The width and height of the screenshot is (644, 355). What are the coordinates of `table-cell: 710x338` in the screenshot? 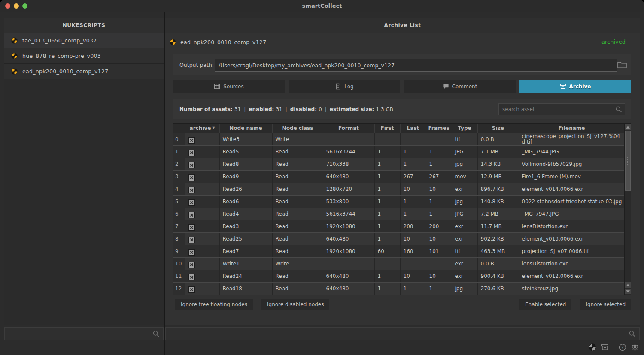 It's located at (349, 164).